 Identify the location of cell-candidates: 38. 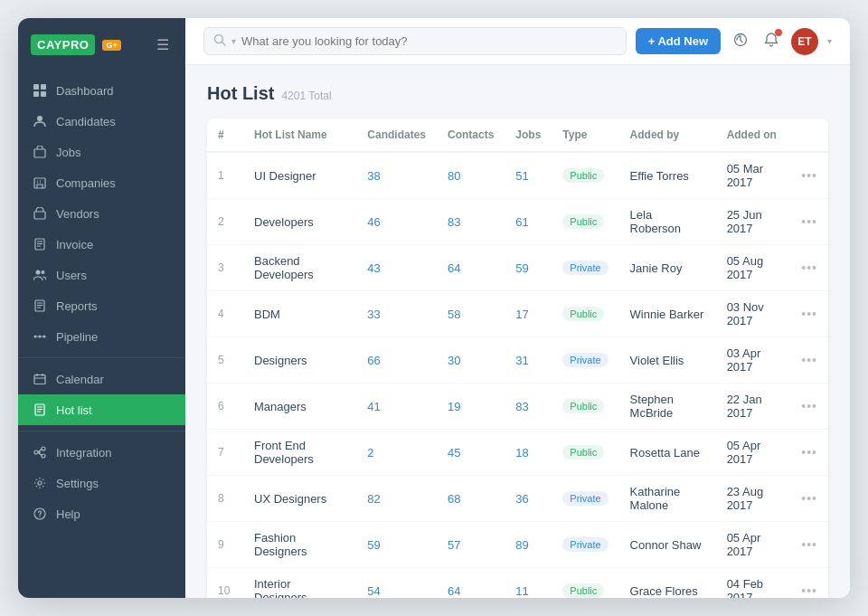
(396, 175).